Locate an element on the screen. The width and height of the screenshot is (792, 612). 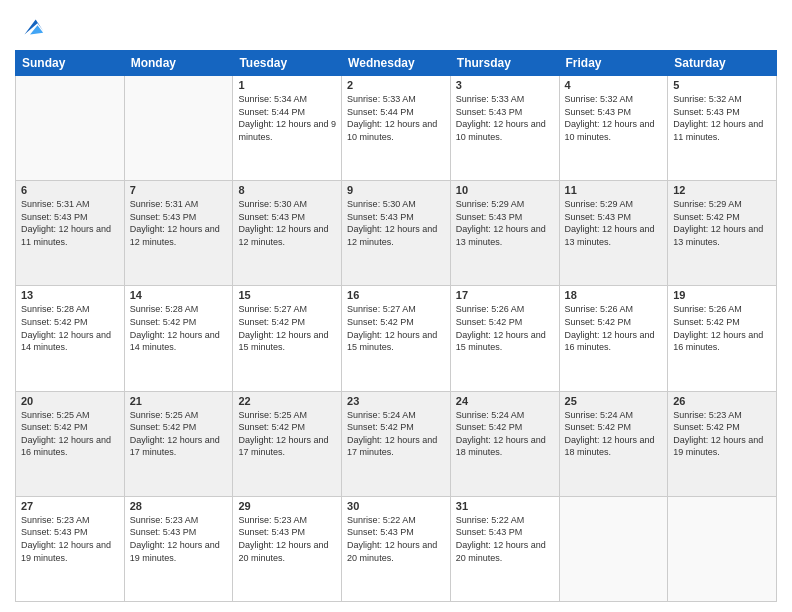
calendar-cell: 24Sunrise: 5:24 AMSunset: 5:42 PMDayligh… is located at coordinates (504, 444).